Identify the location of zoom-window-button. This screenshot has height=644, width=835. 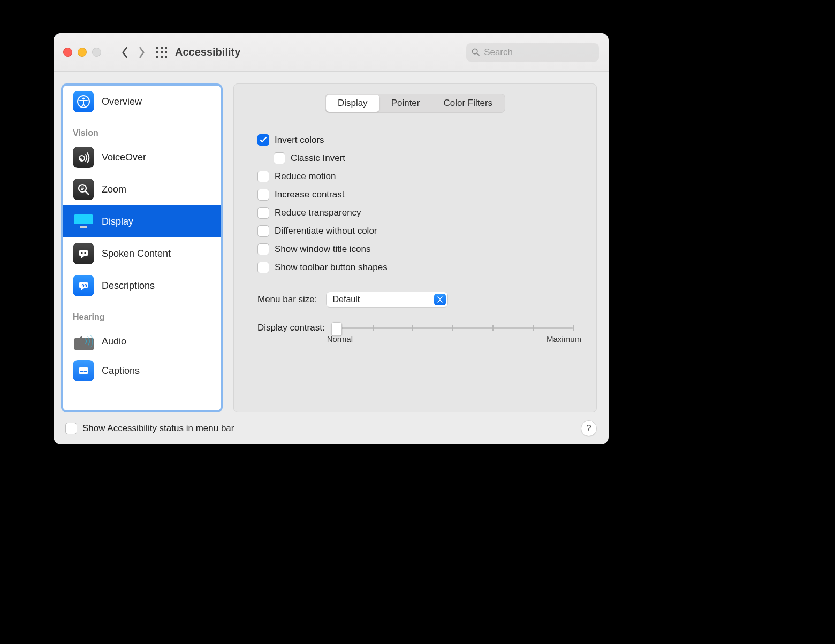
(96, 52).